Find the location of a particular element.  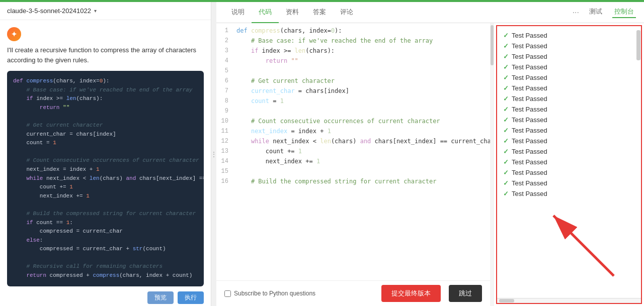

code-line-17: if count == 1: is located at coordinates (106, 223).